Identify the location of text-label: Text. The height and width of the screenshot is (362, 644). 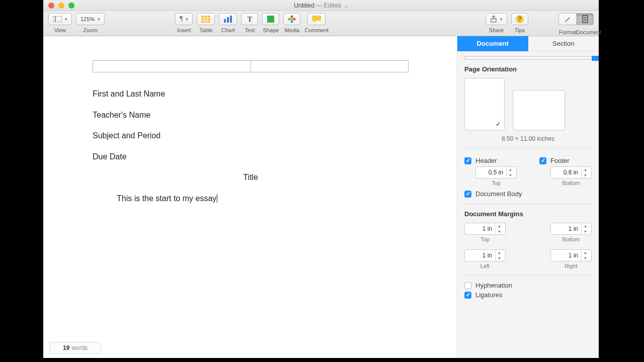
(250, 30).